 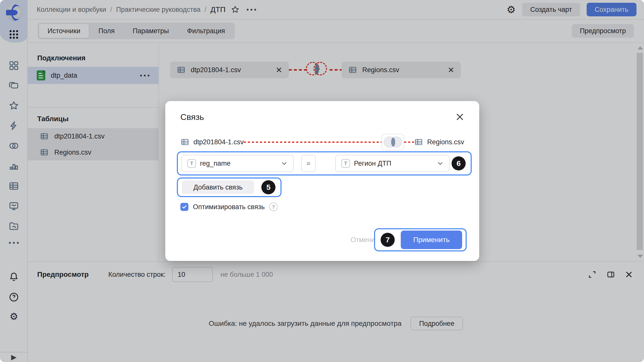 I want to click on modal-left-table-name: dtp201804-1.csv, so click(x=219, y=142).